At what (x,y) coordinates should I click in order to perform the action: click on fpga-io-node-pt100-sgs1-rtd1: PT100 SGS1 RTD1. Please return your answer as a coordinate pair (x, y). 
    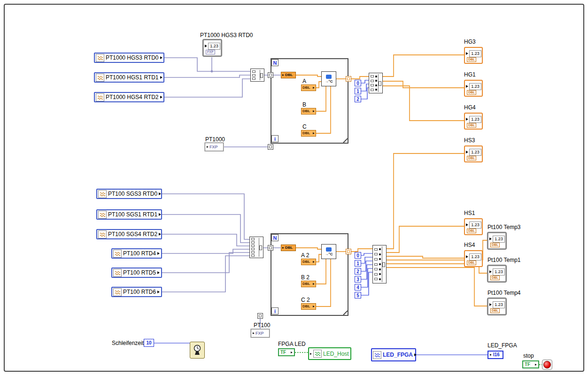
    Looking at the image, I should click on (129, 214).